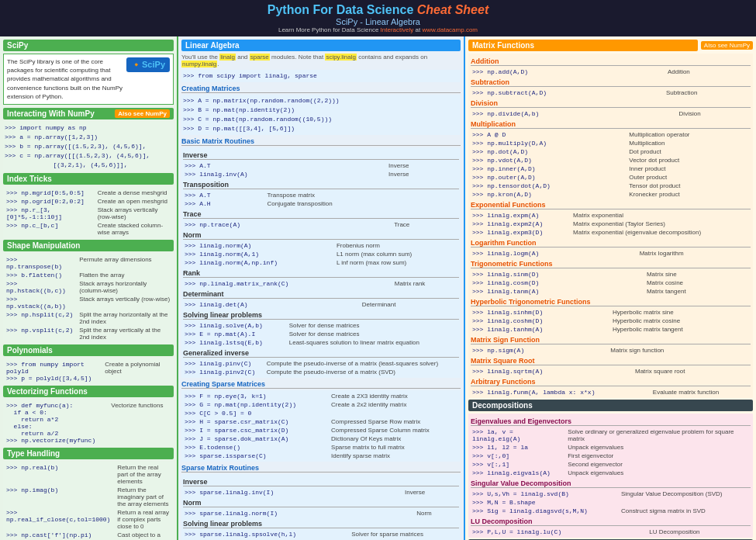 The height and width of the screenshot is (540, 756). What do you see at coordinates (611, 456) in the screenshot?
I see `table-row: >>> v[:,0]First eigenvector` at bounding box center [611, 456].